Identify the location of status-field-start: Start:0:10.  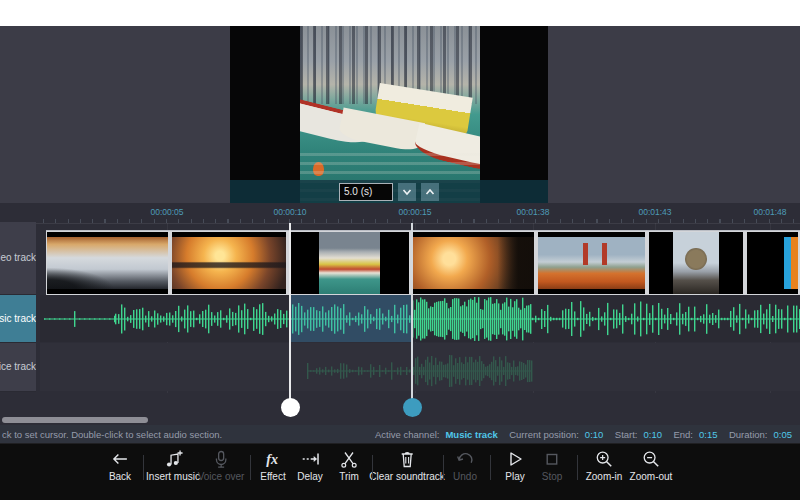
(638, 434).